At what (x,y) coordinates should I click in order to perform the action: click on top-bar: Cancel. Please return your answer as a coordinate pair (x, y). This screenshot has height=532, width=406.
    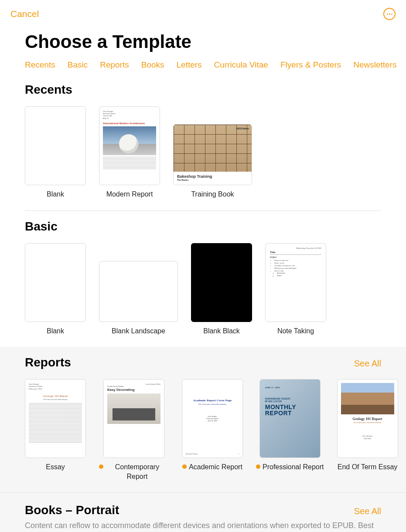
    Looking at the image, I should click on (203, 11).